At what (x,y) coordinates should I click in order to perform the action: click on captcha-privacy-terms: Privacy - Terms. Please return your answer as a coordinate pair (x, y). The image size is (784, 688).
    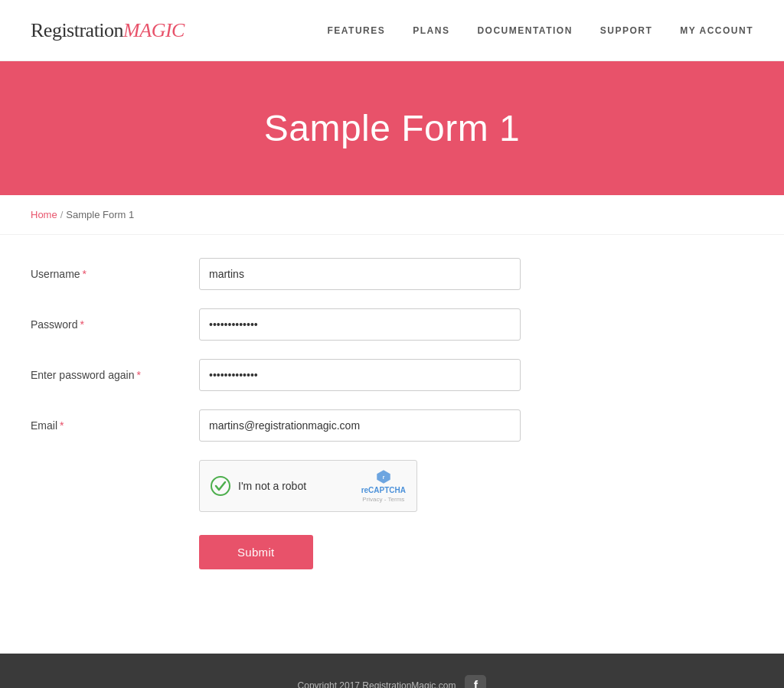
    Looking at the image, I should click on (383, 499).